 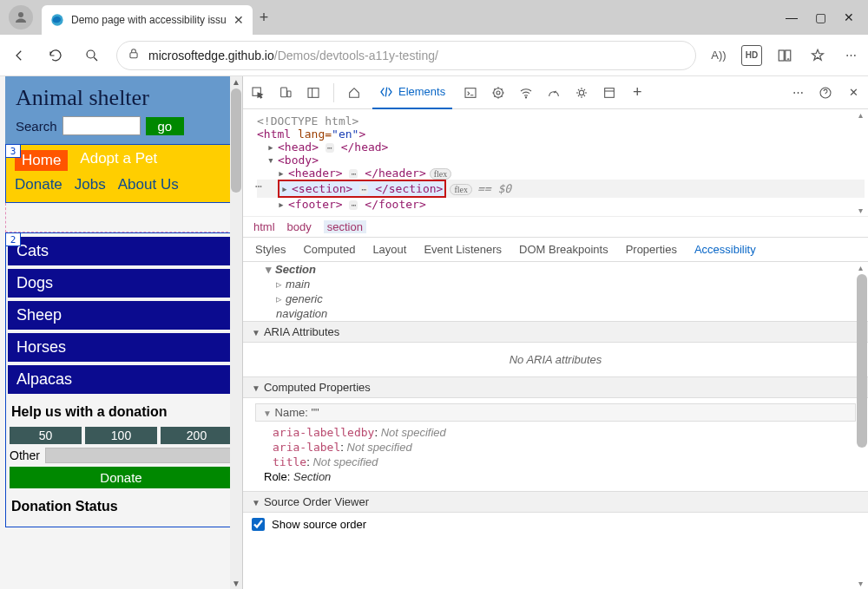 What do you see at coordinates (849, 17) in the screenshot?
I see `close-window-icon: ✕` at bounding box center [849, 17].